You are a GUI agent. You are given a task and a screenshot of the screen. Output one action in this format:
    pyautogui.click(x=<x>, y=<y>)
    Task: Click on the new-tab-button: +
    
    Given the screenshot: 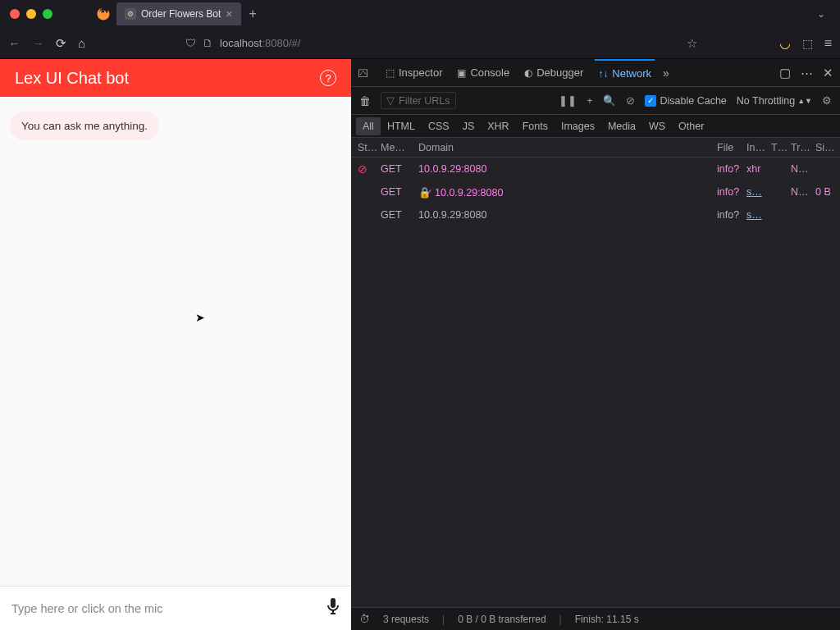 What is the action you would take?
    pyautogui.click(x=253, y=14)
    